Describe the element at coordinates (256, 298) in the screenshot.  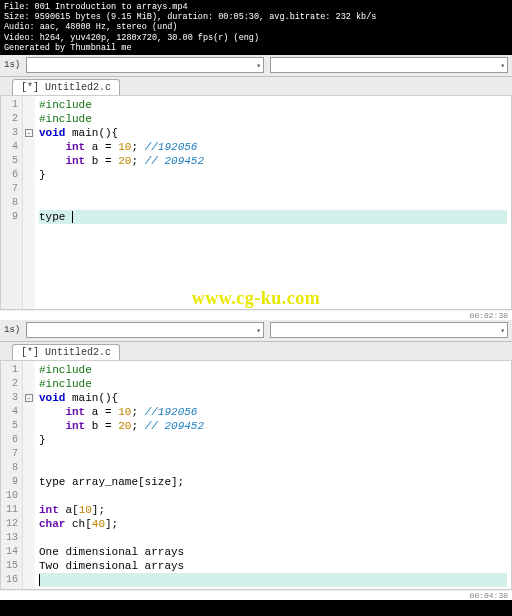
I see `watermark-text: www.cg-ku.com` at that location.